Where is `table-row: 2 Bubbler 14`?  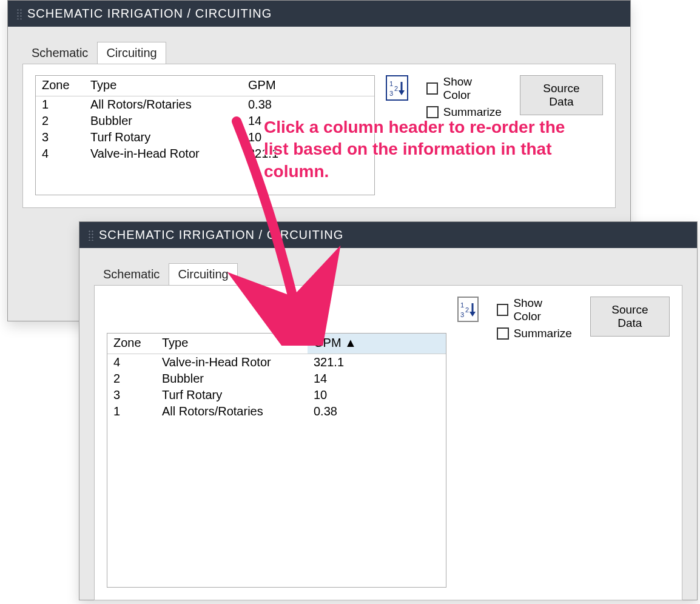 table-row: 2 Bubbler 14 is located at coordinates (277, 378).